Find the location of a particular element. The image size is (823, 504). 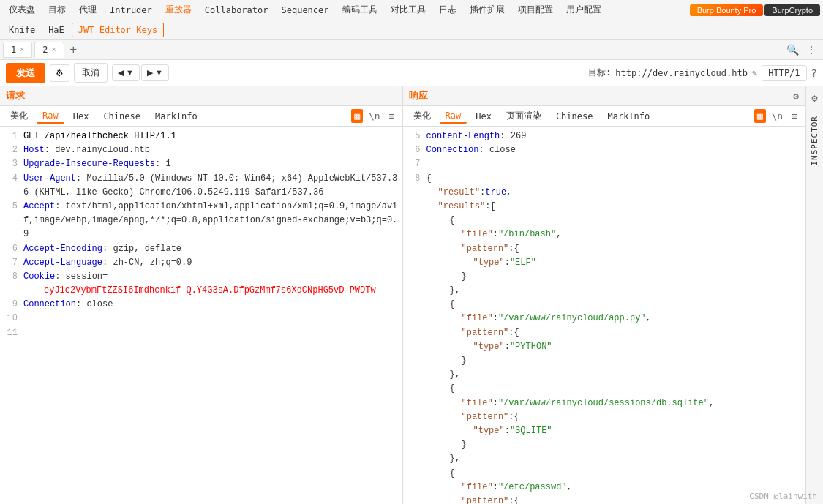

response-grid-icon: ▦ is located at coordinates (760, 116).